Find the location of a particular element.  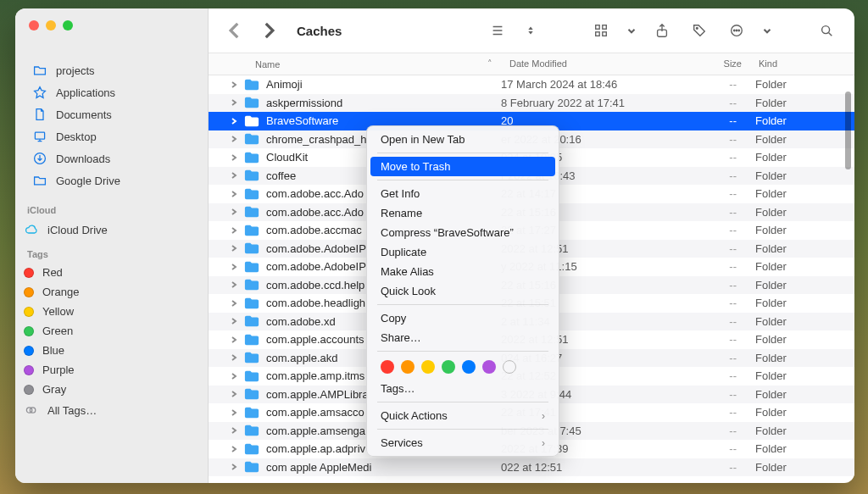

tag-button is located at coordinates (699, 31).